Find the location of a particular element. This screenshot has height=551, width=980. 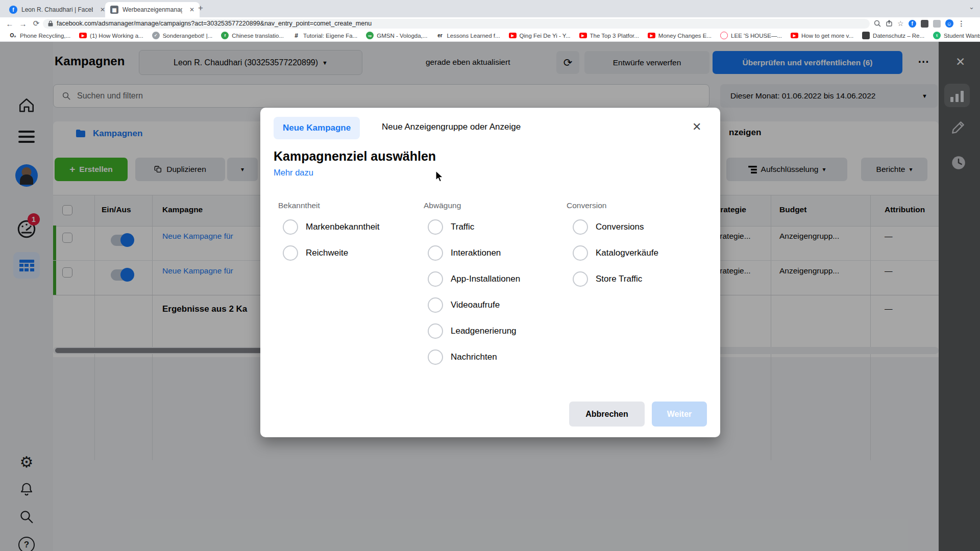

objective-option: Leadgenerierung is located at coordinates (472, 331).